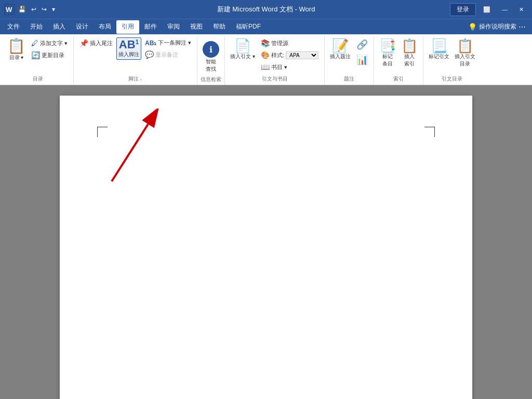 The height and width of the screenshot is (399, 532). What do you see at coordinates (14, 27) in the screenshot?
I see `menu-file: 文件` at bounding box center [14, 27].